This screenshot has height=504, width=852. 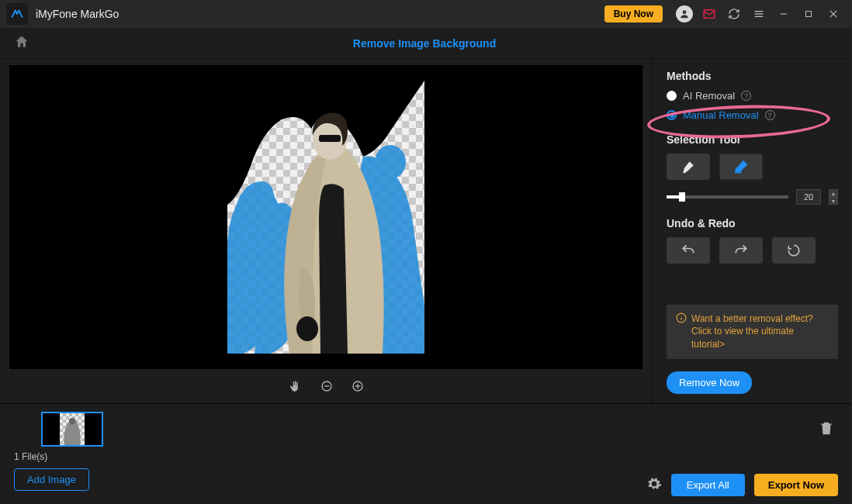 I want to click on brush-size-slider: 20 ▲ ▼, so click(x=753, y=197).